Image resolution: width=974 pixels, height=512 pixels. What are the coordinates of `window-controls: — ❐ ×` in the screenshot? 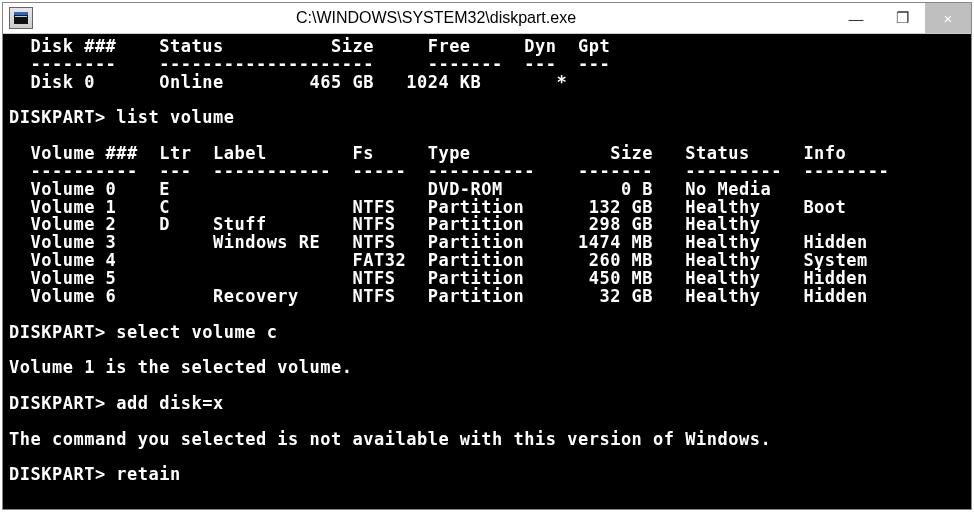 It's located at (902, 18).